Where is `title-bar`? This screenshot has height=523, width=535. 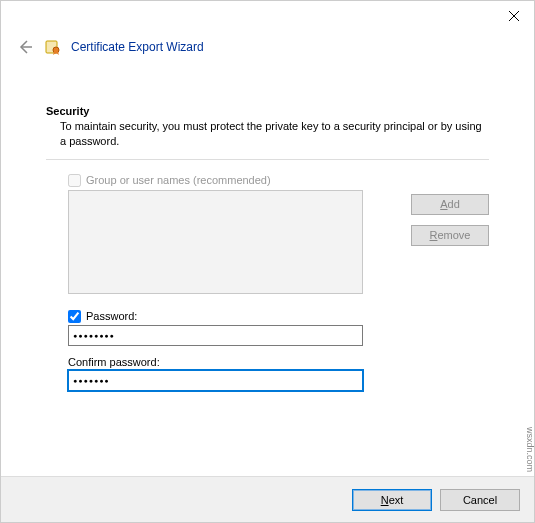 title-bar is located at coordinates (268, 16).